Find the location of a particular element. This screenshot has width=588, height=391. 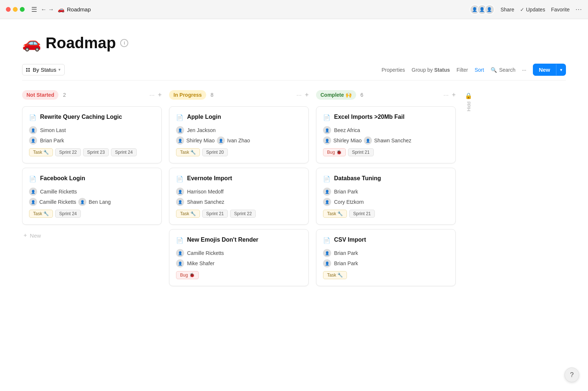

card-title-area: 📄 Facebook Login is located at coordinates (92, 179).